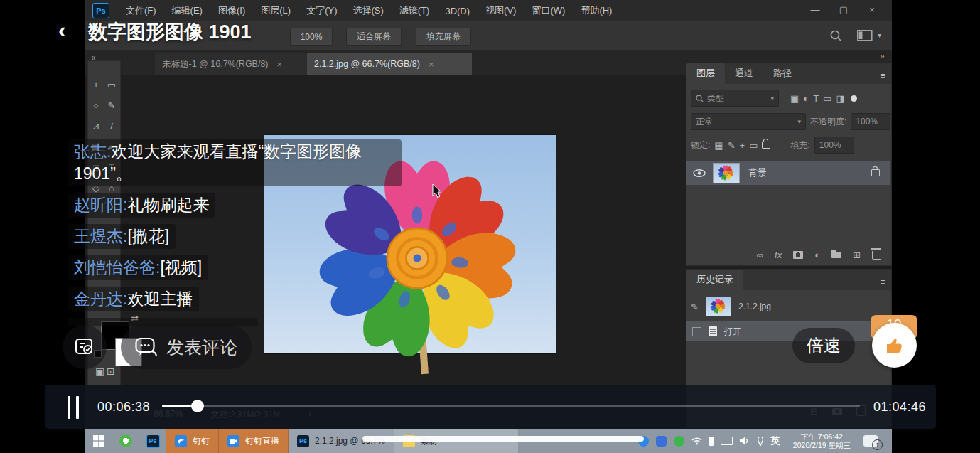 The width and height of the screenshot is (980, 453). Describe the element at coordinates (92, 151) in the screenshot. I see `chat-username: 张志:` at that location.